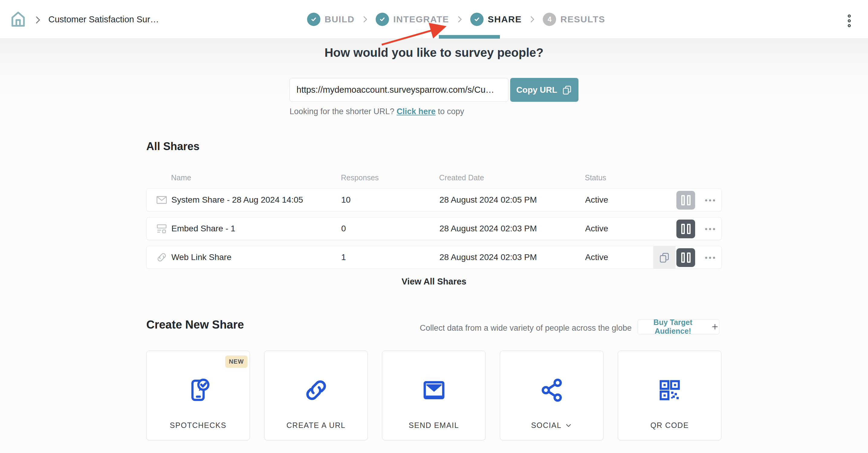 Image resolution: width=868 pixels, height=453 pixels. Describe the element at coordinates (316, 328) in the screenshot. I see `create-new-share-subtitle: Collect data from a wide variety of peop…` at that location.